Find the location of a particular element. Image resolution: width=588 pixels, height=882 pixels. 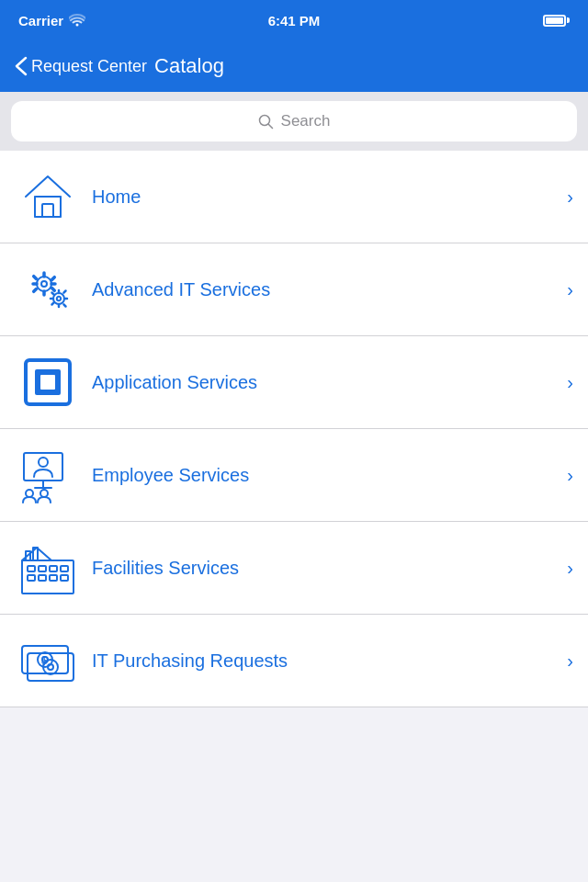

home-label: Home is located at coordinates (329, 197).